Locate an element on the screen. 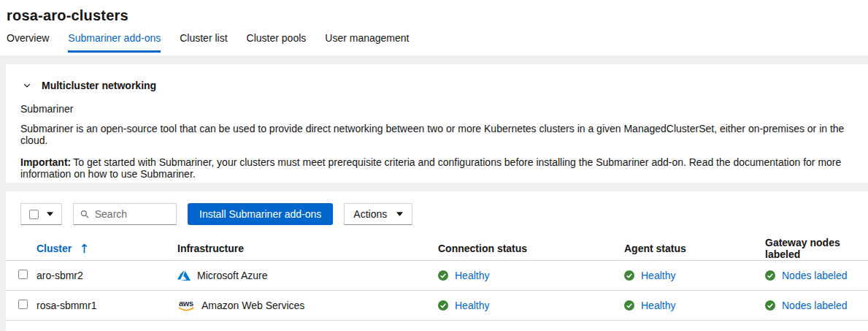  tab-cluster-list: Cluster list is located at coordinates (203, 42).